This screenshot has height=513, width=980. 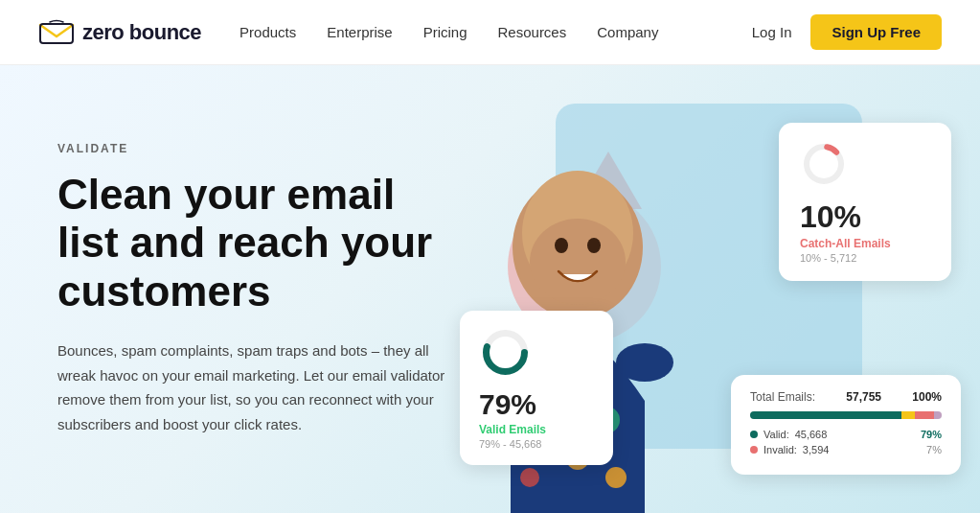 What do you see at coordinates (536, 405) in the screenshot?
I see `valid-percentage: 79%` at bounding box center [536, 405].